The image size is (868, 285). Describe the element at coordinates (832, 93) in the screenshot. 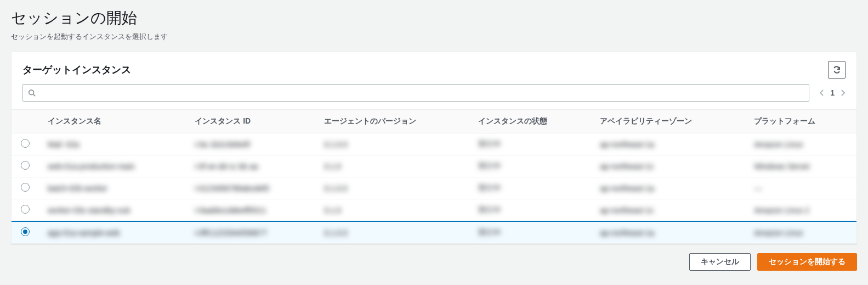

I see `page-number: 1` at that location.